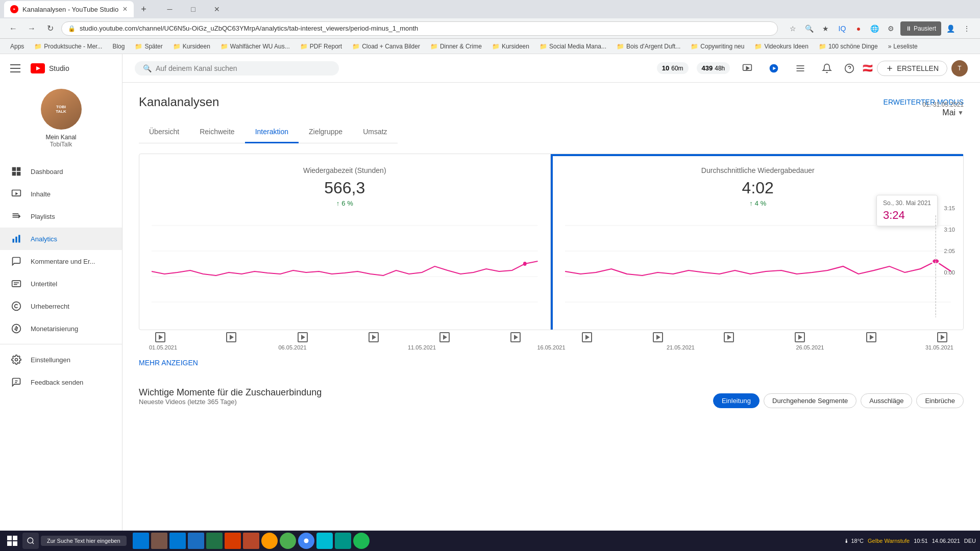 This screenshot has width=980, height=551. What do you see at coordinates (168, 363) in the screenshot?
I see `mehr-anzeigen-link: MEHR ANZEIGEN` at bounding box center [168, 363].